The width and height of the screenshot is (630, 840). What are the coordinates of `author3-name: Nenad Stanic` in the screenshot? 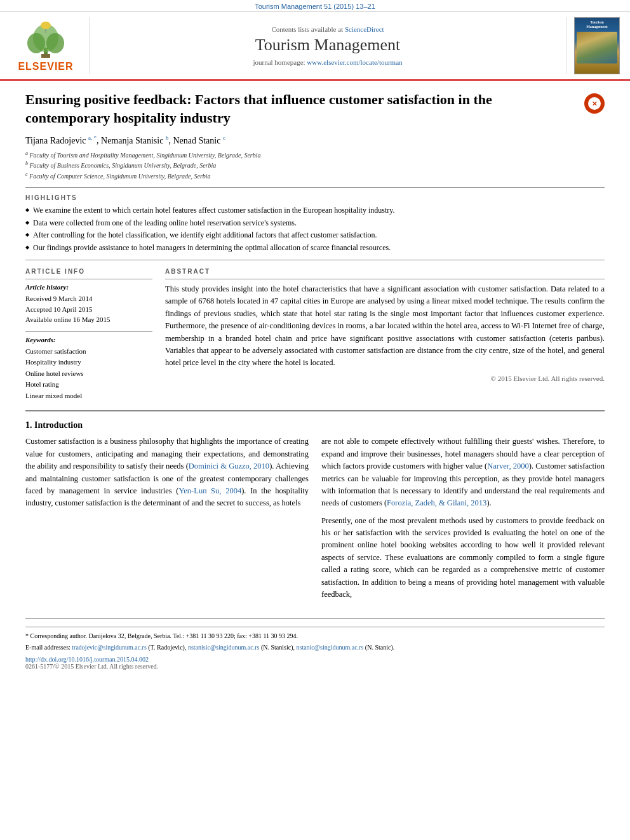 It's located at (197, 141).